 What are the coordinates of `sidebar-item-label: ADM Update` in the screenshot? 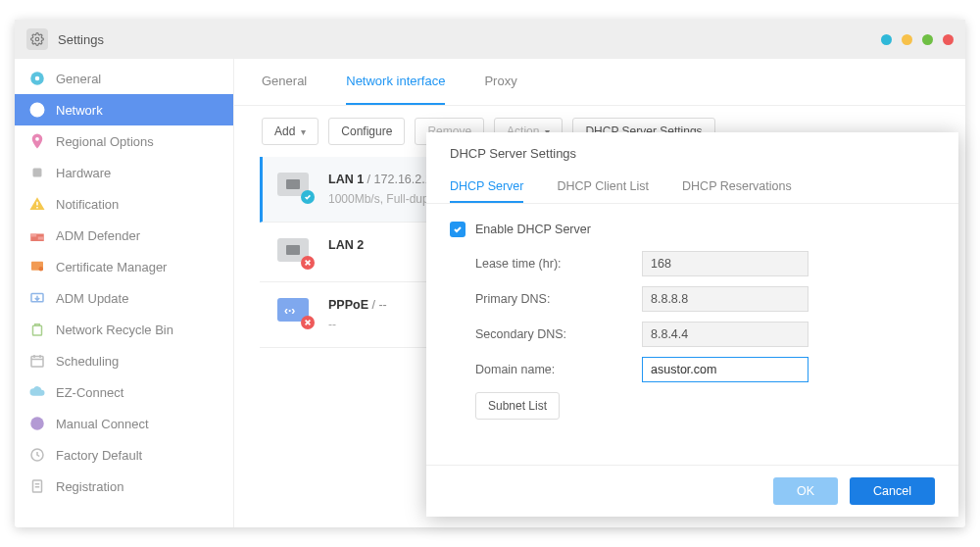 It's located at (92, 298).